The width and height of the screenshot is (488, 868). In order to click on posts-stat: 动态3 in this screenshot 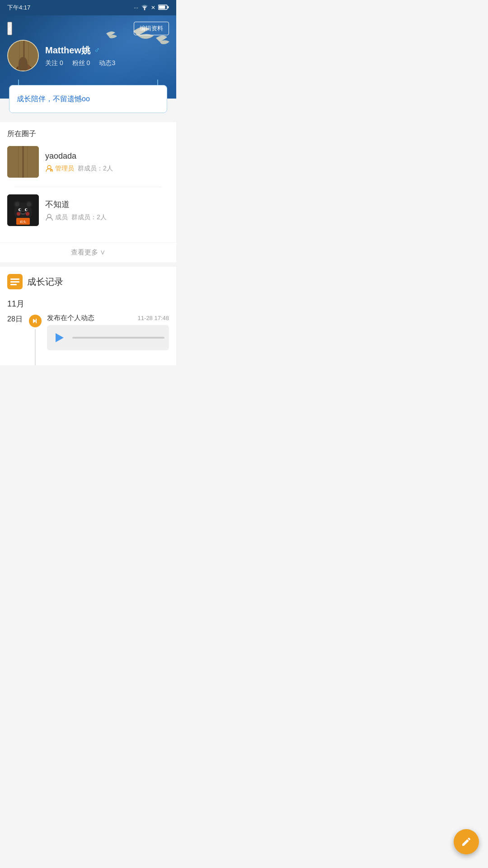, I will do `click(107, 63)`.